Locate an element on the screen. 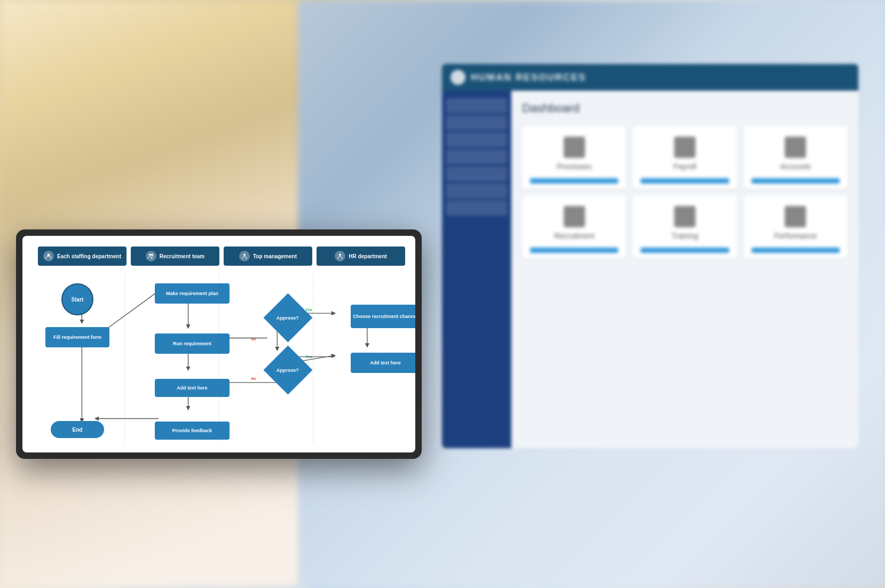  node-end-label: End is located at coordinates (78, 430).